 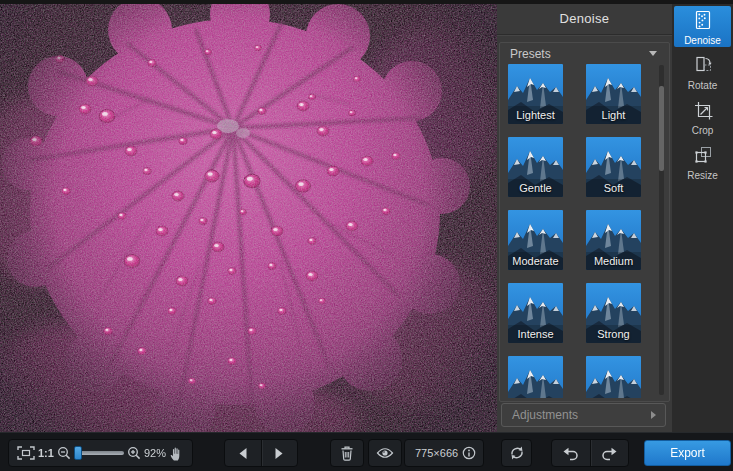 What do you see at coordinates (469, 453) in the screenshot?
I see `info-button` at bounding box center [469, 453].